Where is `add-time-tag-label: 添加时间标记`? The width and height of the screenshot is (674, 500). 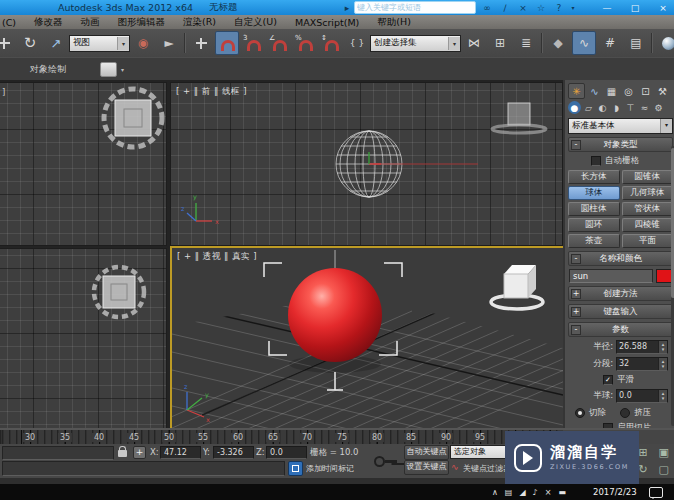
add-time-tag-label: 添加时间标记 is located at coordinates (330, 468).